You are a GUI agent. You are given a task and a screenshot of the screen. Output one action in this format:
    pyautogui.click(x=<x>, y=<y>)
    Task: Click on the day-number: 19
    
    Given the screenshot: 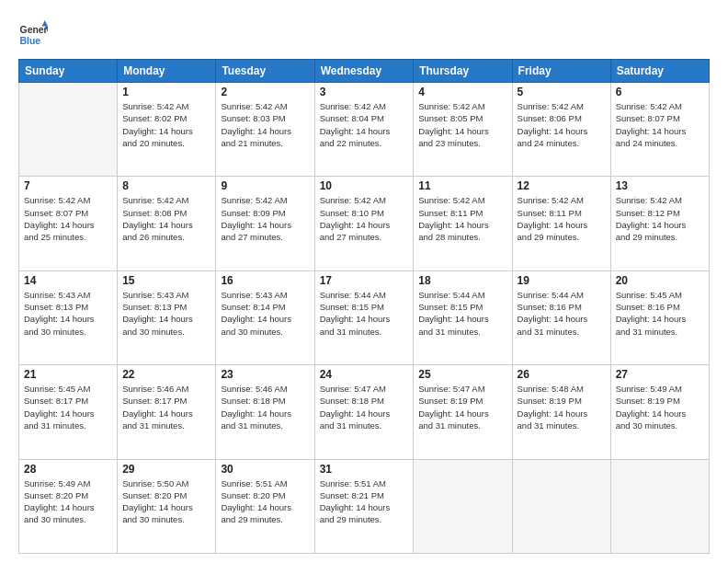 What is the action you would take?
    pyautogui.click(x=562, y=281)
    